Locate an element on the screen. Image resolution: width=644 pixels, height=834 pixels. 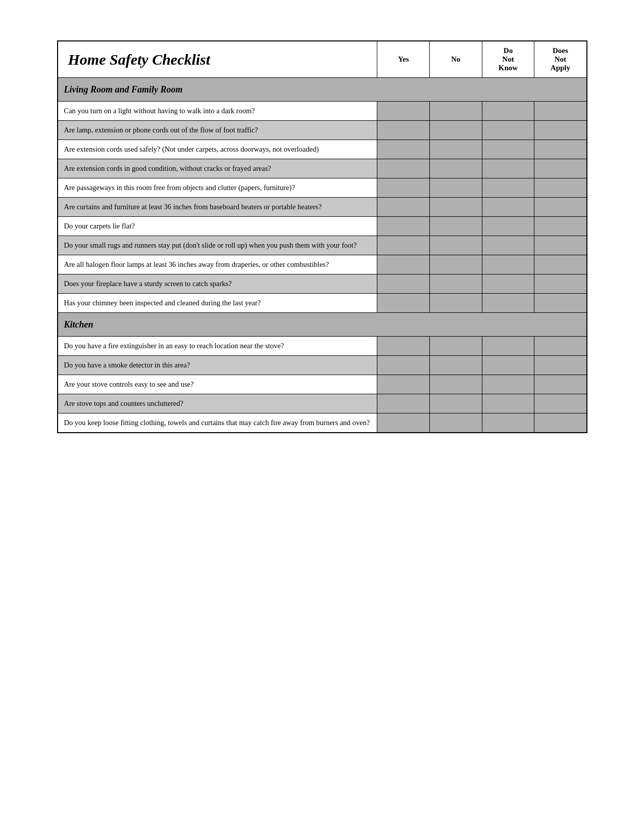
col-do-not-know: DoNotKnow is located at coordinates (508, 60).